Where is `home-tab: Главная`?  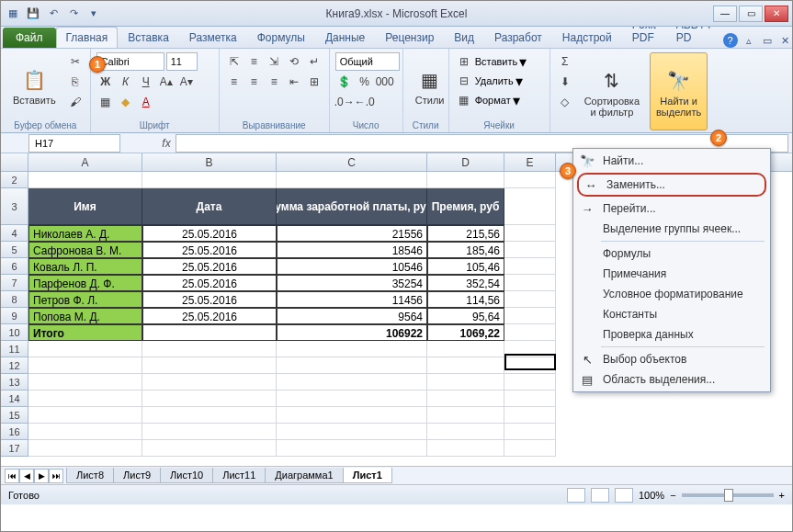
home-tab: Главная is located at coordinates (87, 37).